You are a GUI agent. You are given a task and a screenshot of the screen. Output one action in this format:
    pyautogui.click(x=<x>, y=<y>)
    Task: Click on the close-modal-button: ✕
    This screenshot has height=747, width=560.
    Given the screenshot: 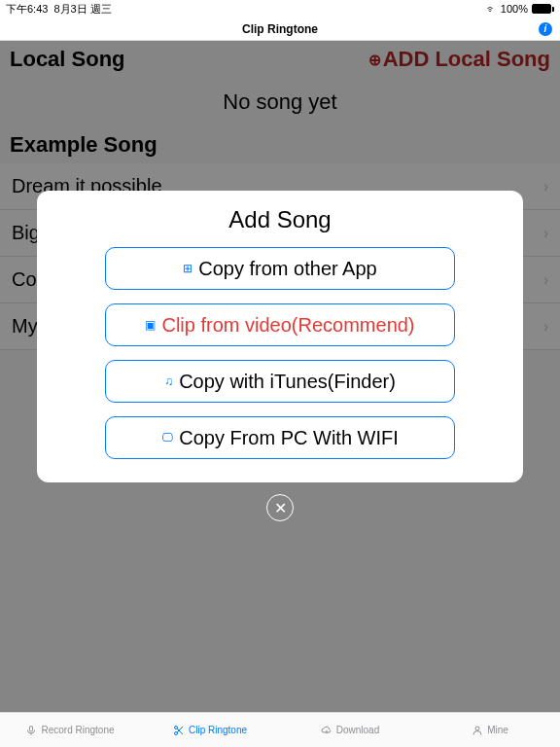 What is the action you would take?
    pyautogui.click(x=280, y=508)
    